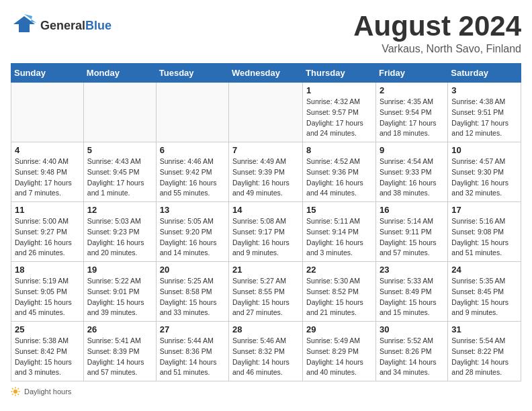 The height and width of the screenshot is (411, 532). I want to click on calendar-week-row: 1Sunrise: 4:32 AMSunset: 9:57 PMDaylight…, so click(266, 113).